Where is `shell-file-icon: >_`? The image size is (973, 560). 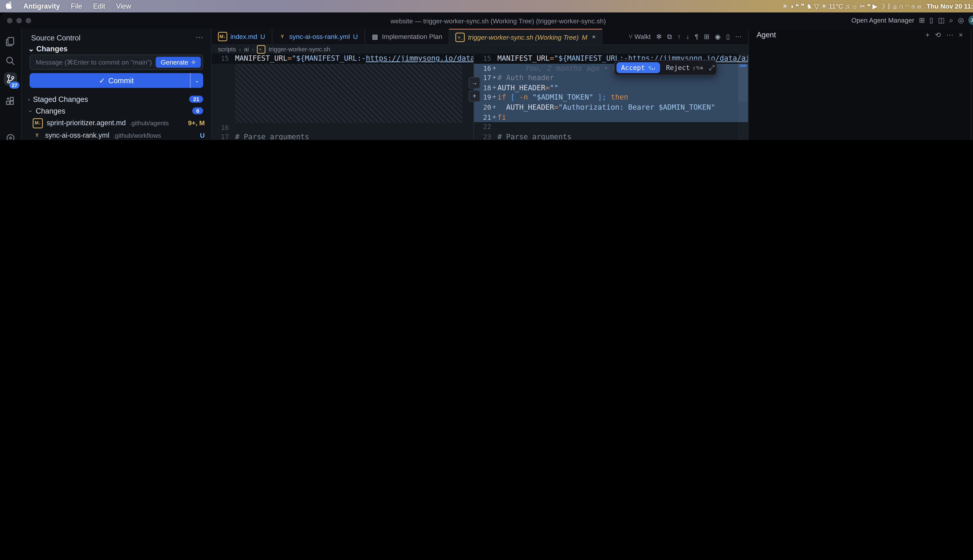 shell-file-icon: >_ is located at coordinates (261, 49).